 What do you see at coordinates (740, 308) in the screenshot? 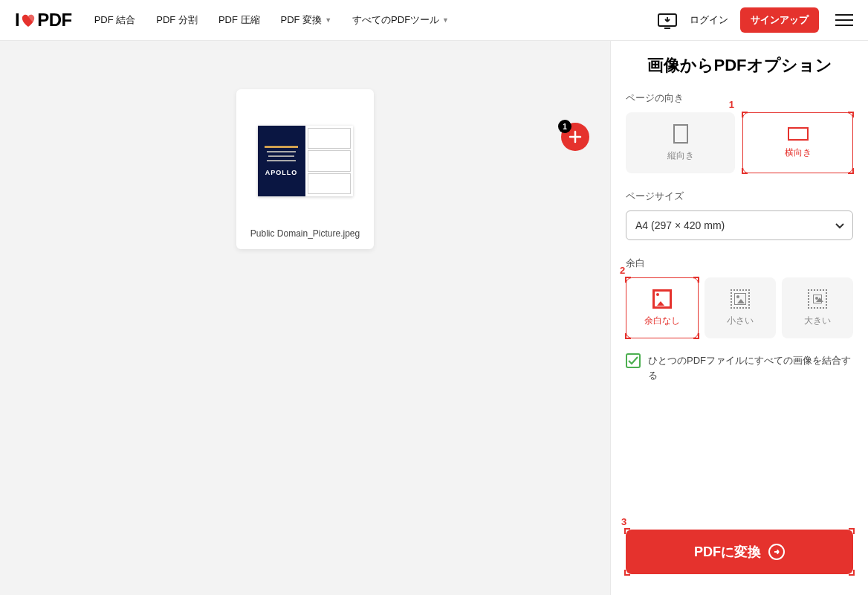
I see `margin-small: 小さい` at bounding box center [740, 308].